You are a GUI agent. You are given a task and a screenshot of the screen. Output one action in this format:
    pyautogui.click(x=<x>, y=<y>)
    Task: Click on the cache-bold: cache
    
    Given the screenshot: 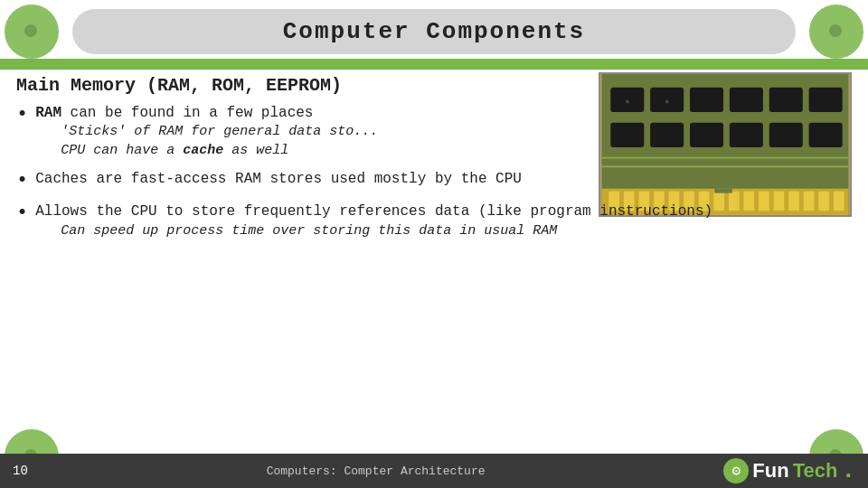 What is the action you would take?
    pyautogui.click(x=203, y=150)
    